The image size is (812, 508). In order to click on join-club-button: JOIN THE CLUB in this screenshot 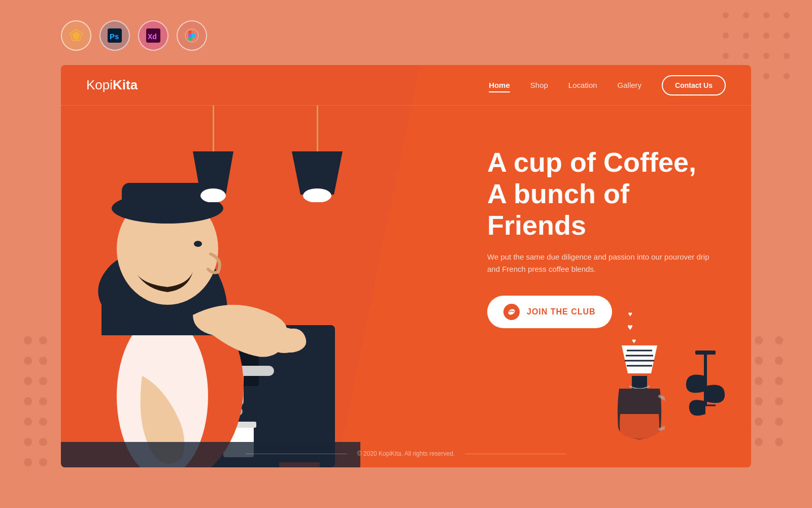, I will do `click(550, 312)`.